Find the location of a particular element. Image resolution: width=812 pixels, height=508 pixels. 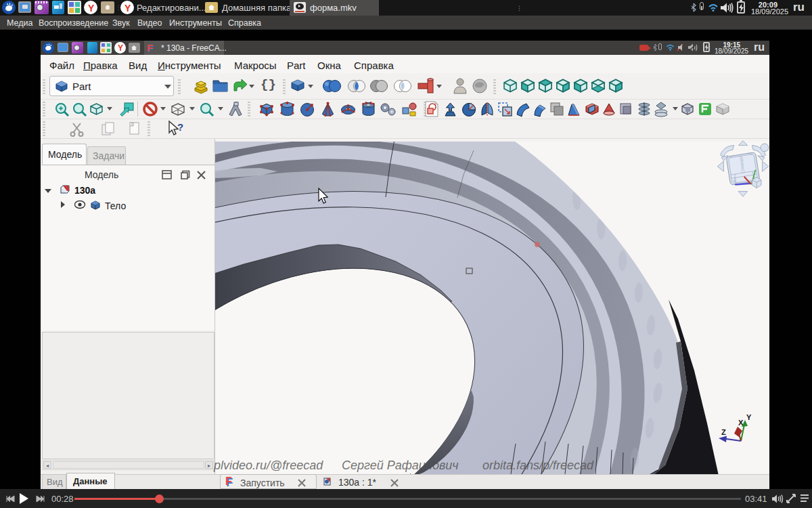

svg-text: X is located at coordinates (741, 423).